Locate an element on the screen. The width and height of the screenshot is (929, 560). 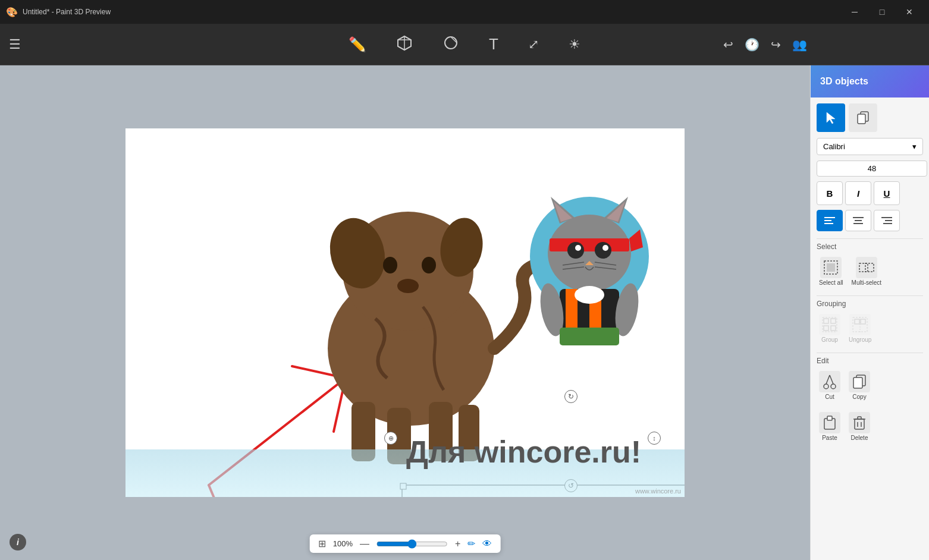
group-button: Group is located at coordinates (830, 328).